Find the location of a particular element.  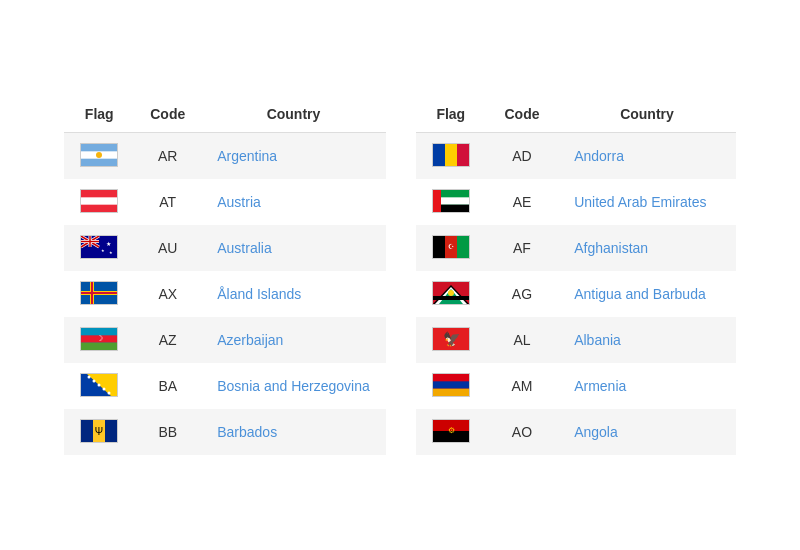

svg-text: Ψ is located at coordinates (99, 432).